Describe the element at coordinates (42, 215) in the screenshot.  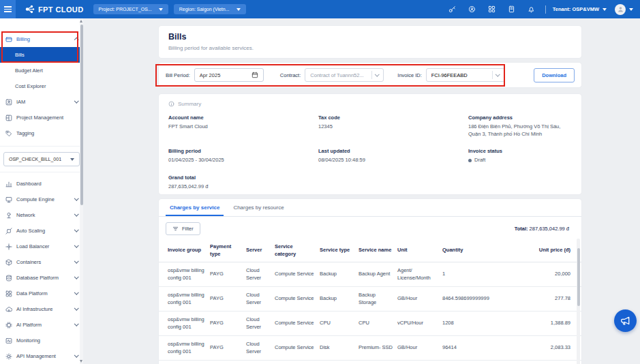
I see `sidebar-item-network: Network` at that location.